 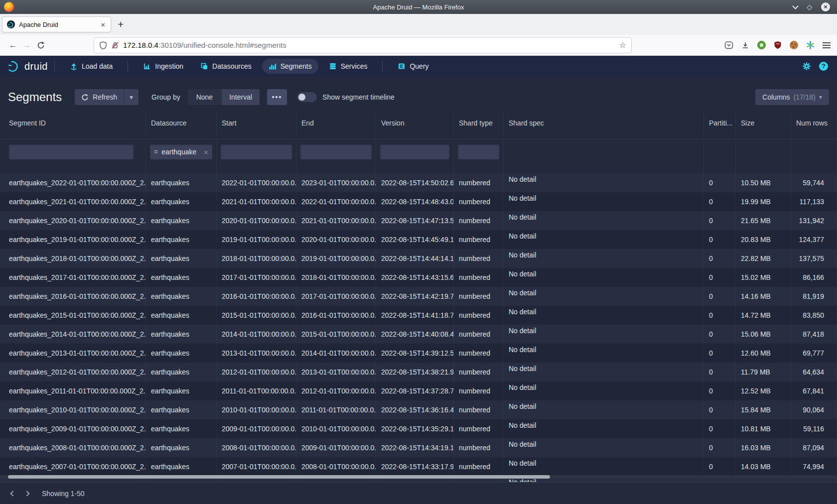 What do you see at coordinates (478, 152) in the screenshot?
I see `filter-input-shard-type` at bounding box center [478, 152].